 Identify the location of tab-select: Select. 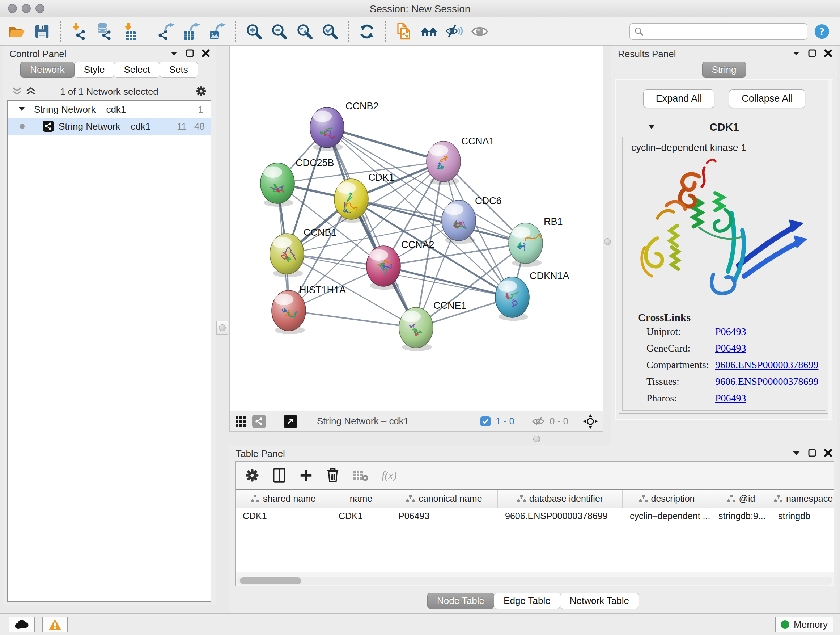
(137, 70).